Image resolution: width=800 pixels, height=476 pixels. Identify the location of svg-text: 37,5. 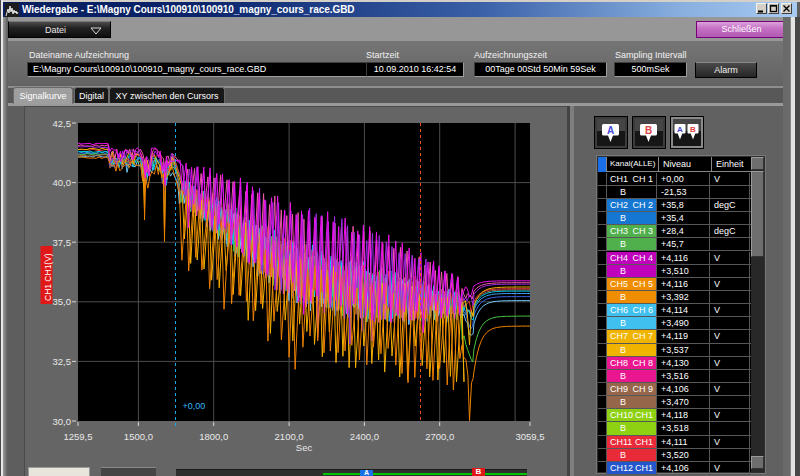
(62, 242).